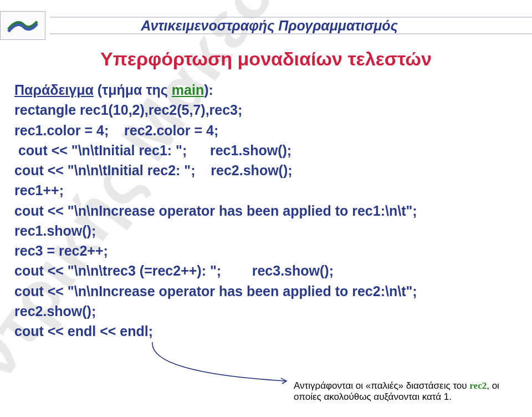  Describe the element at coordinates (273, 251) in the screenshot. I see `code-line-9: rec3 = rec2++;` at that location.